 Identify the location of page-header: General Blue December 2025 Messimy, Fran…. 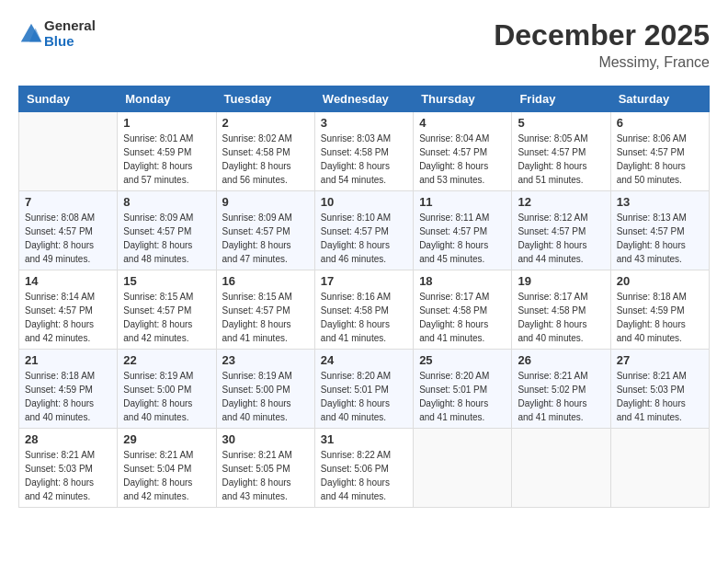
(364, 44).